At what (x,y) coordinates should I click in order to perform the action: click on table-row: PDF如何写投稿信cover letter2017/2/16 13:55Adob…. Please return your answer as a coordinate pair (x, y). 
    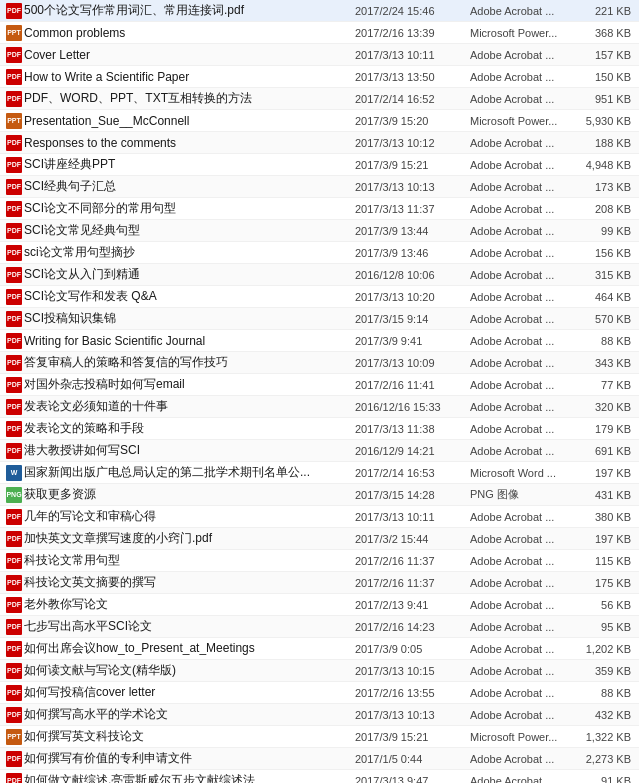
    Looking at the image, I should click on (320, 693).